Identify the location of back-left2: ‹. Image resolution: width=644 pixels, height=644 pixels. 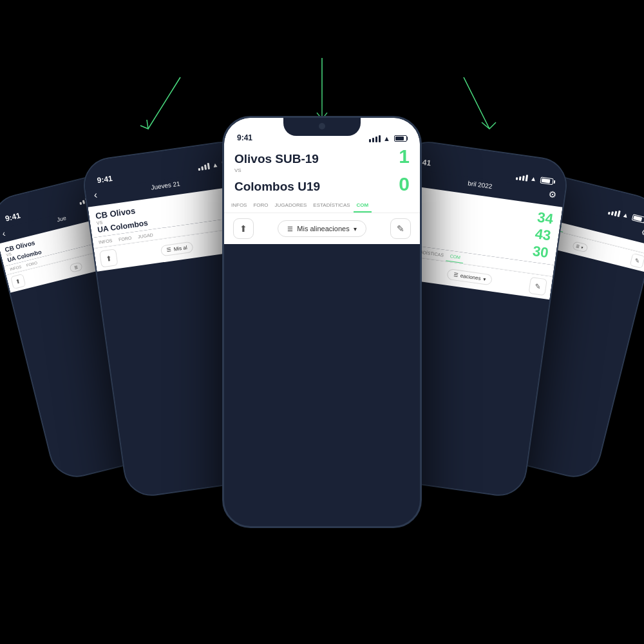
(96, 196).